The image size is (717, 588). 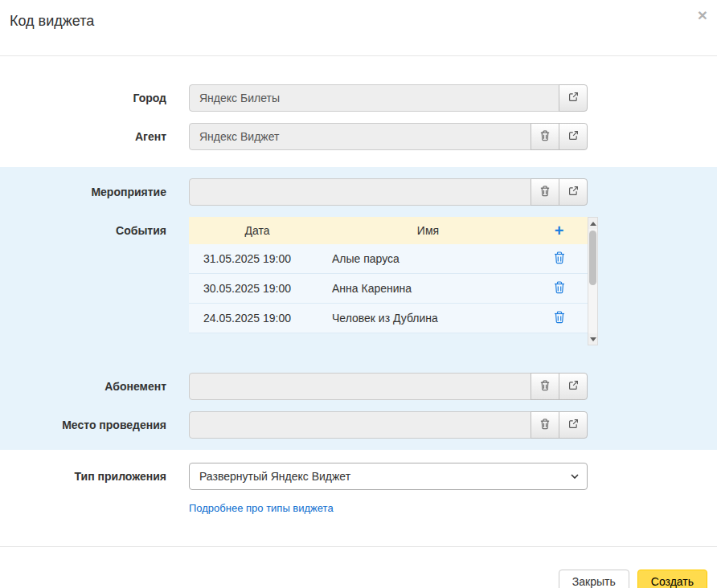 I want to click on modal-footer: Закрыть Создать, so click(x=358, y=567).